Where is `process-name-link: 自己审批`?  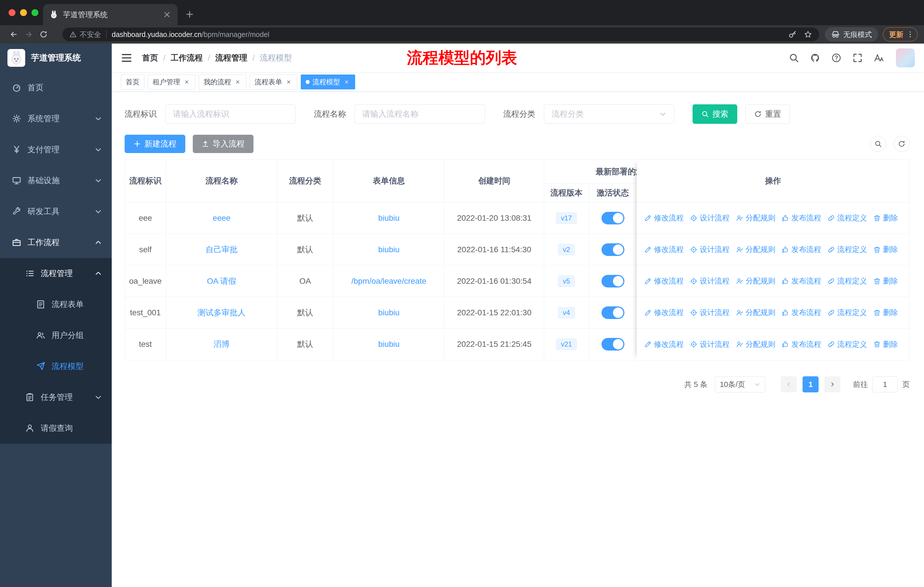
process-name-link: 自己审批 is located at coordinates (222, 250).